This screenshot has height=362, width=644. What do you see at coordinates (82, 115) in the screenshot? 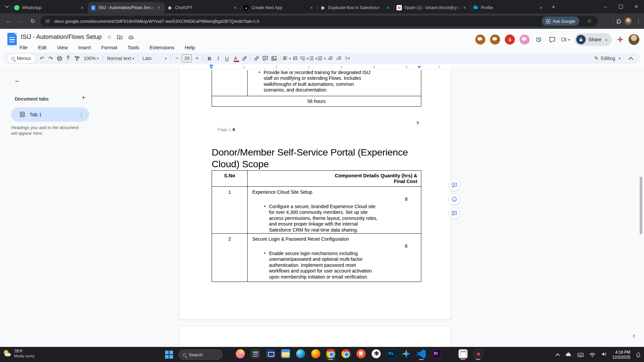
I see `tab-options-kebab-icon` at bounding box center [82, 115].